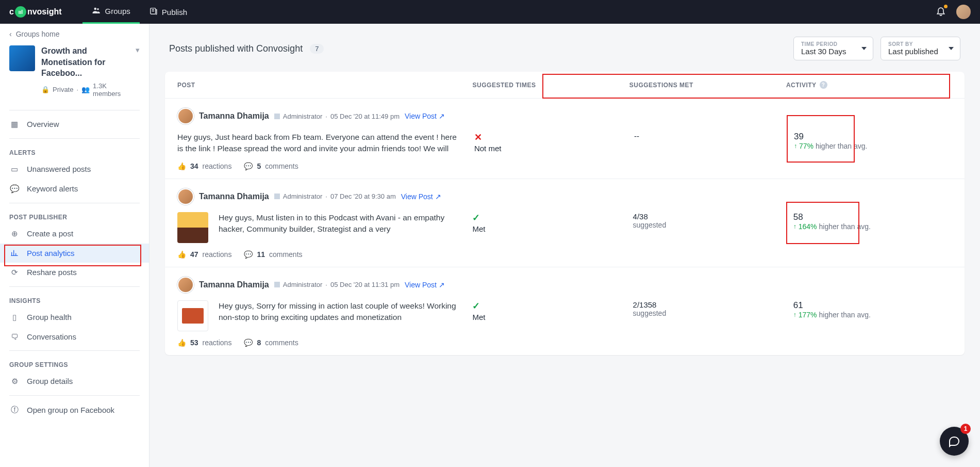 Image resolution: width=980 pixels, height=467 pixels. I want to click on page-title: Posts published with Convosight, so click(236, 49).